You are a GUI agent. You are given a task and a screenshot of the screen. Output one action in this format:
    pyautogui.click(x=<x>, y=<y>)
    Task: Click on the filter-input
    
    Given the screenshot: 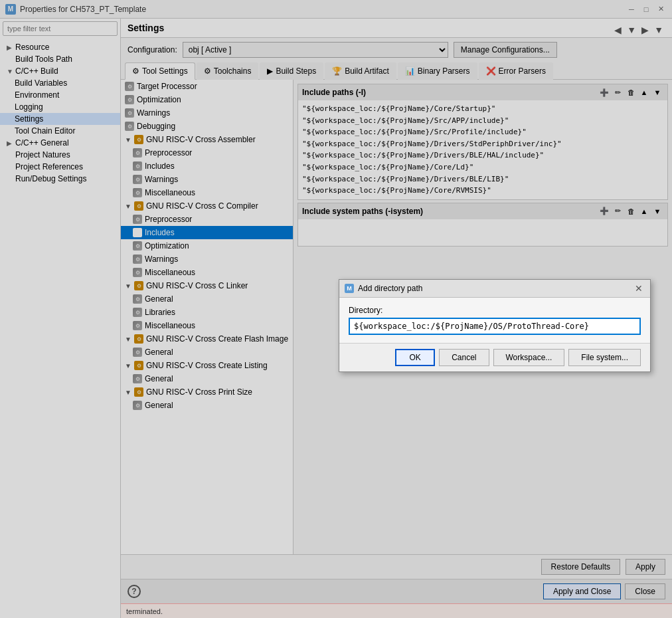 What is the action you would take?
    pyautogui.click(x=60, y=29)
    